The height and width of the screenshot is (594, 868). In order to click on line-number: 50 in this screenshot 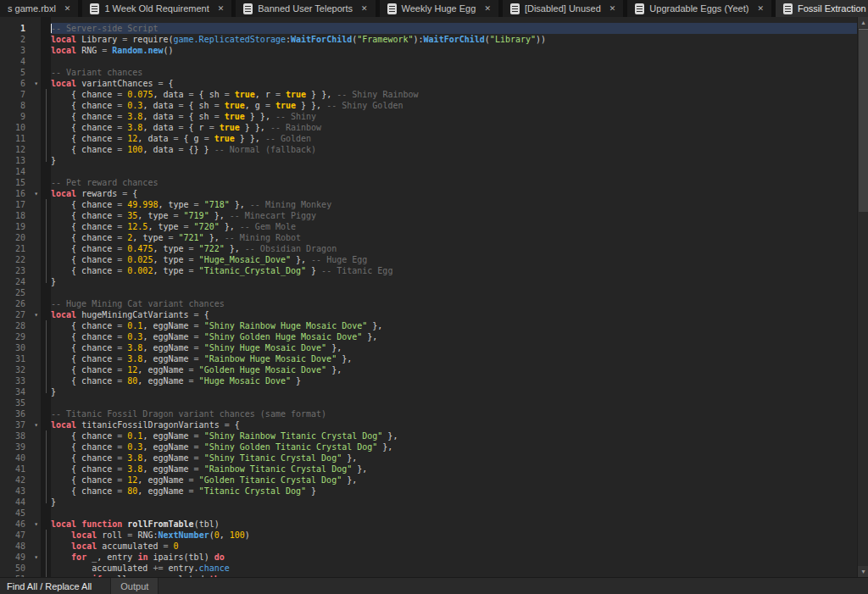, I will do `click(20, 568)`.